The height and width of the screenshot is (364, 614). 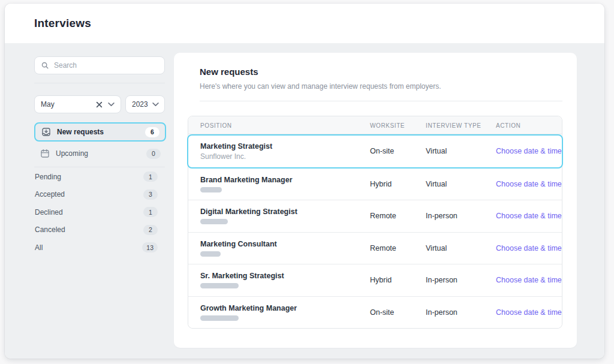 What do you see at coordinates (100, 177) in the screenshot?
I see `sidebar-item-pending: Pending 1` at bounding box center [100, 177].